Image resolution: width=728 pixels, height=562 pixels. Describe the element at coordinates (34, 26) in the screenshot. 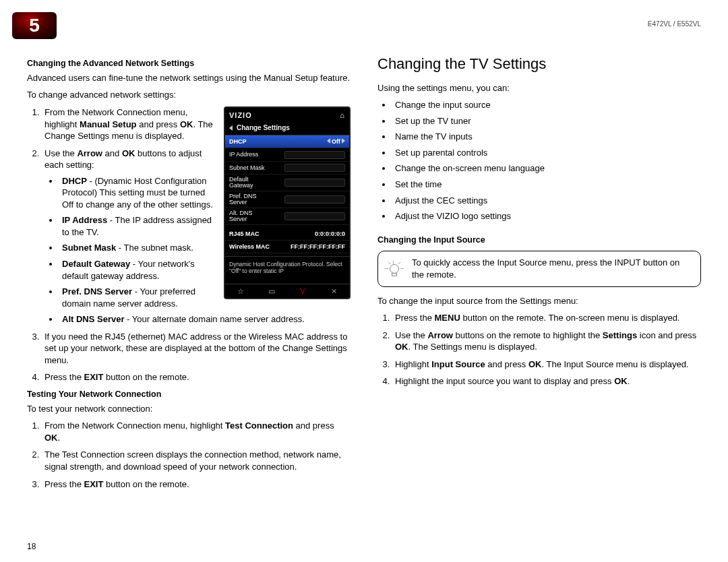

I see `chapter-number: 5` at that location.